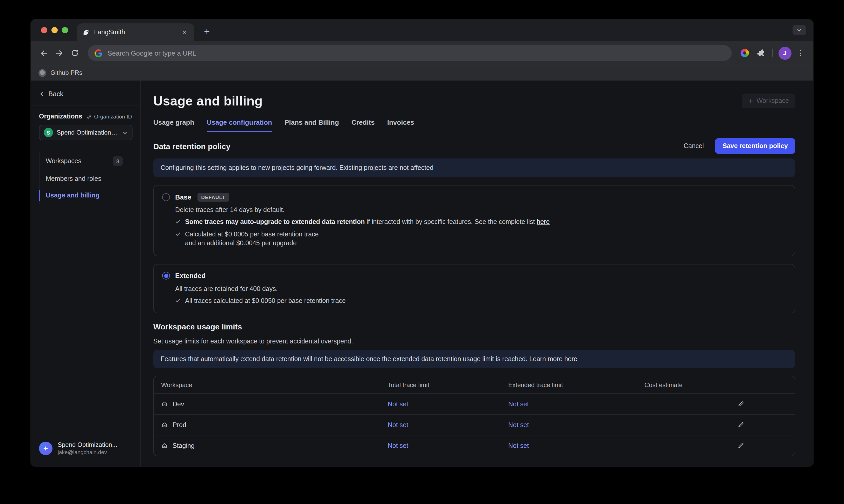 Image resolution: width=844 pixels, height=504 pixels. I want to click on browser-tab: LangSmith ✕, so click(136, 32).